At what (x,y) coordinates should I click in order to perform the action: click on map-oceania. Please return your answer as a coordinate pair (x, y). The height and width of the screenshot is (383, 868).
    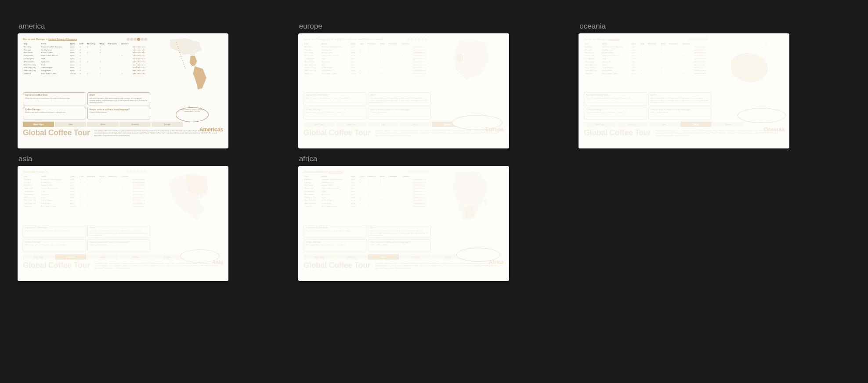
    Looking at the image, I should click on (749, 64).